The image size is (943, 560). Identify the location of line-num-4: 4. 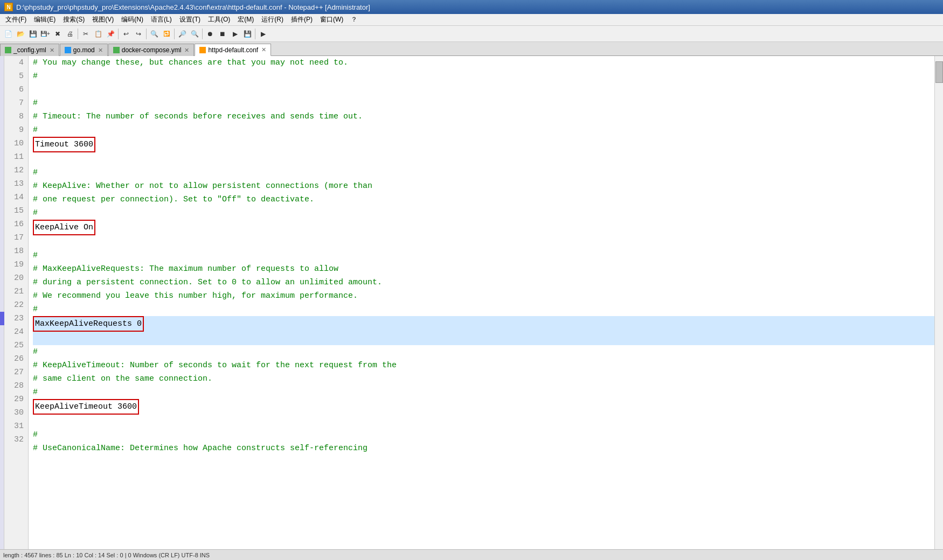
(15, 62).